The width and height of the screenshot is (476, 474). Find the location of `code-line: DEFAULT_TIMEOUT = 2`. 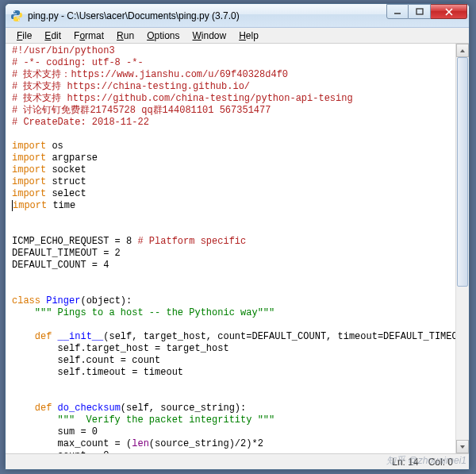

code-line: DEFAULT_TIMEOUT = 2 is located at coordinates (67, 253).